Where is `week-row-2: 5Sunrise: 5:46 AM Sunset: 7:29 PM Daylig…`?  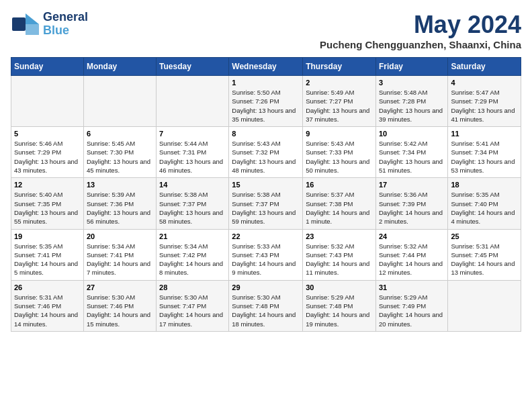
week-row-2: 5Sunrise: 5:46 AM Sunset: 7:29 PM Daylig… is located at coordinates (266, 152).